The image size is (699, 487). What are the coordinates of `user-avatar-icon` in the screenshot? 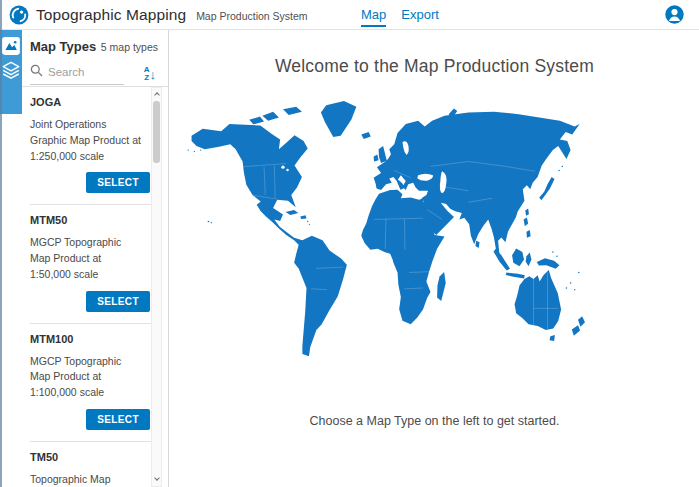 It's located at (674, 14).